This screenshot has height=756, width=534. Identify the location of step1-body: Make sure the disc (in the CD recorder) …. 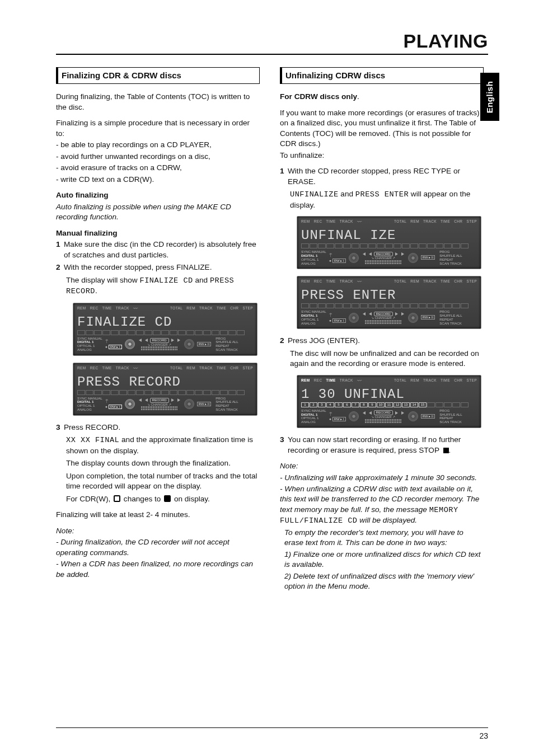
(162, 250).